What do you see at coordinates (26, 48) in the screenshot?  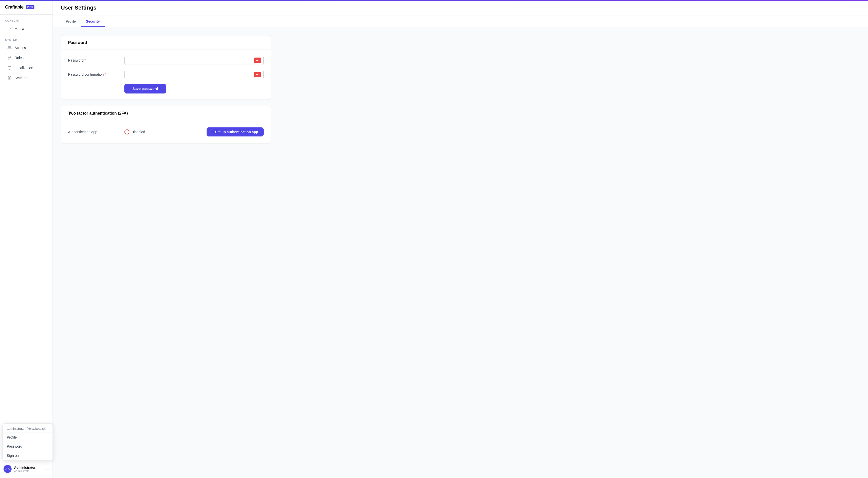 I see `sidebar-item-access: Access` at bounding box center [26, 48].